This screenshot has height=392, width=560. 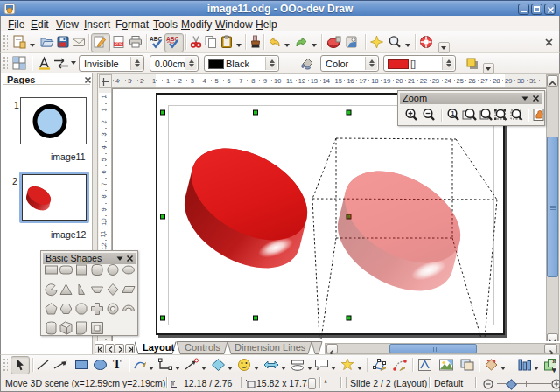 I want to click on svg-text: Controls, so click(x=203, y=347).